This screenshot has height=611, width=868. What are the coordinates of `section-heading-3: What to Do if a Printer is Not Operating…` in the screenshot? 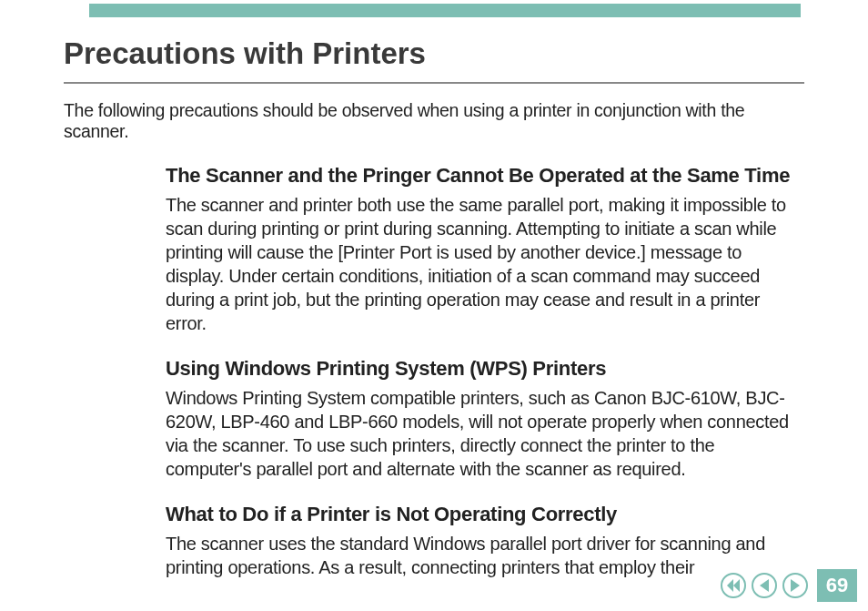 It's located at (485, 514).